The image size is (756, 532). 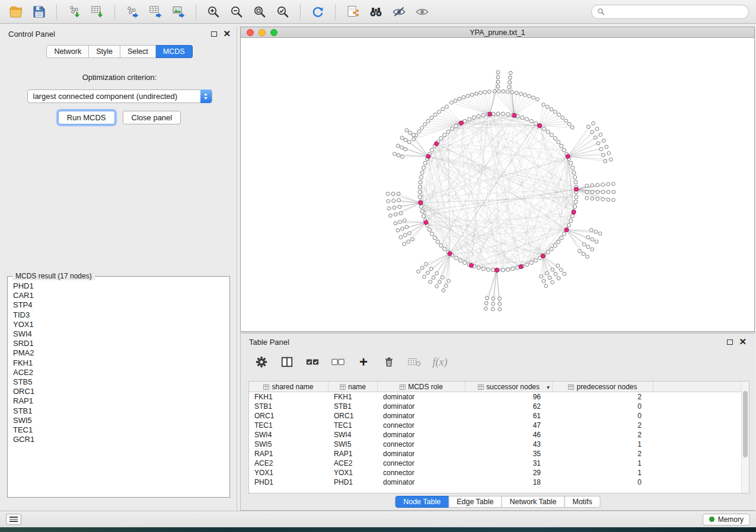 What do you see at coordinates (132, 12) in the screenshot?
I see `export-network-button` at bounding box center [132, 12].